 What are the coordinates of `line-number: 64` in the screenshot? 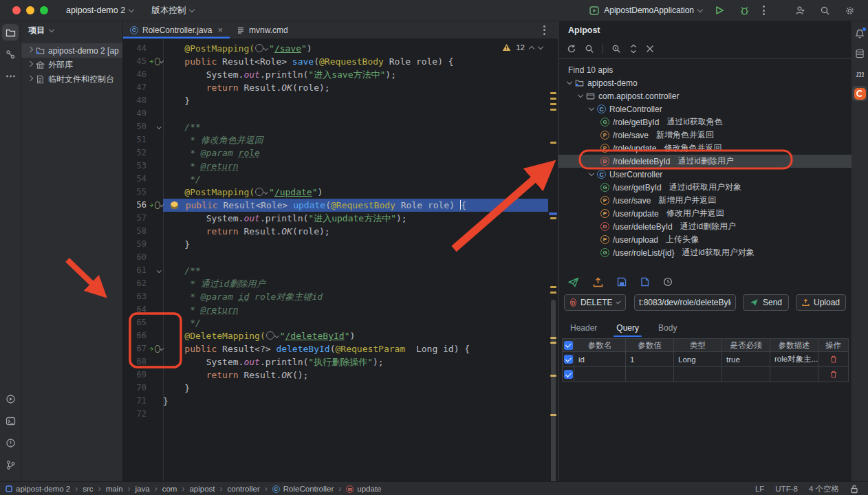 It's located at (136, 309).